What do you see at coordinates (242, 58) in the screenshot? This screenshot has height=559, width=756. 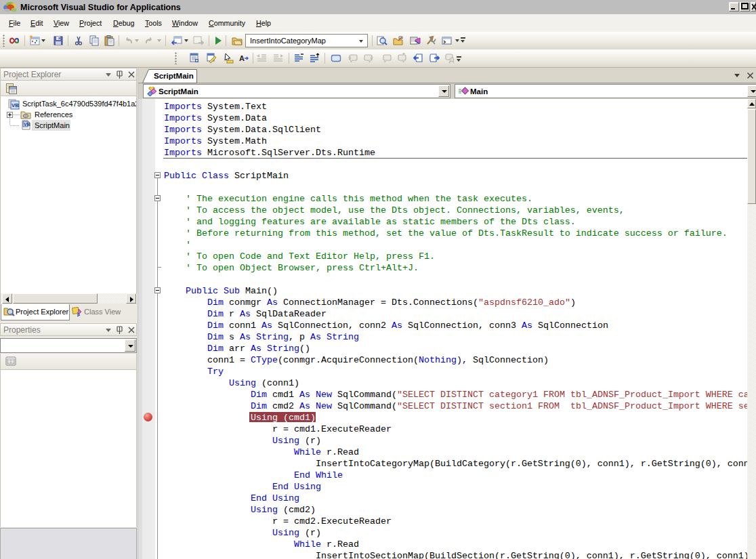 I see `svg-text: A` at bounding box center [242, 58].